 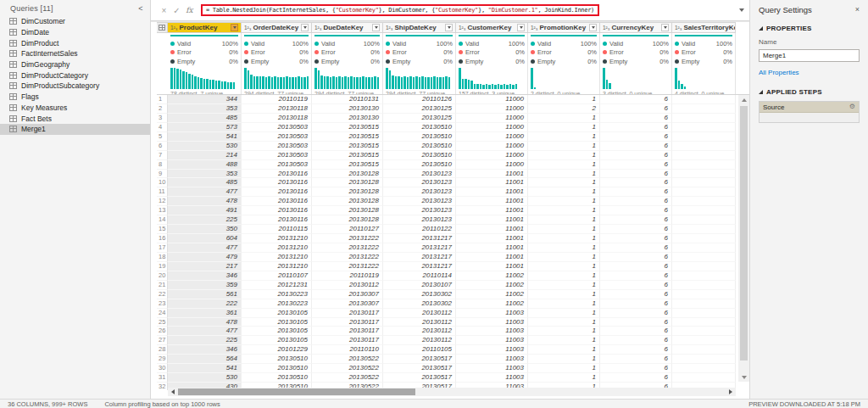 I want to click on grid-cell: 20131210, so click(x=276, y=266).